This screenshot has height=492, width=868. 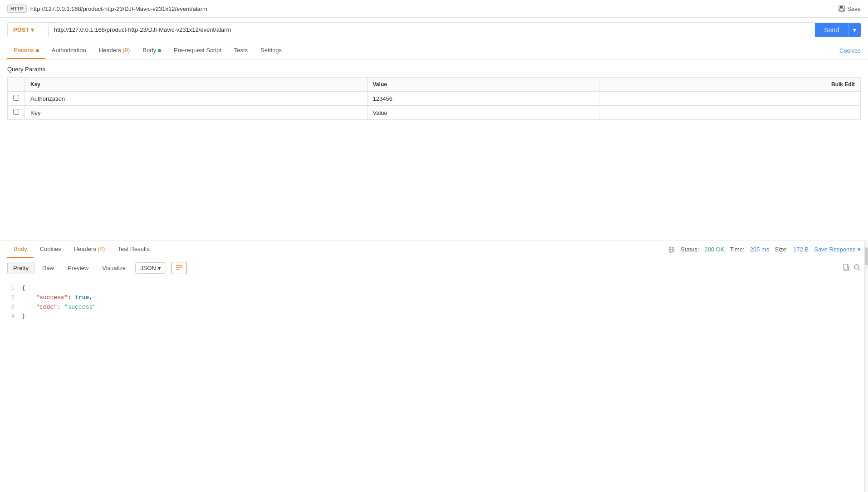 I want to click on params-dot, so click(x=37, y=51).